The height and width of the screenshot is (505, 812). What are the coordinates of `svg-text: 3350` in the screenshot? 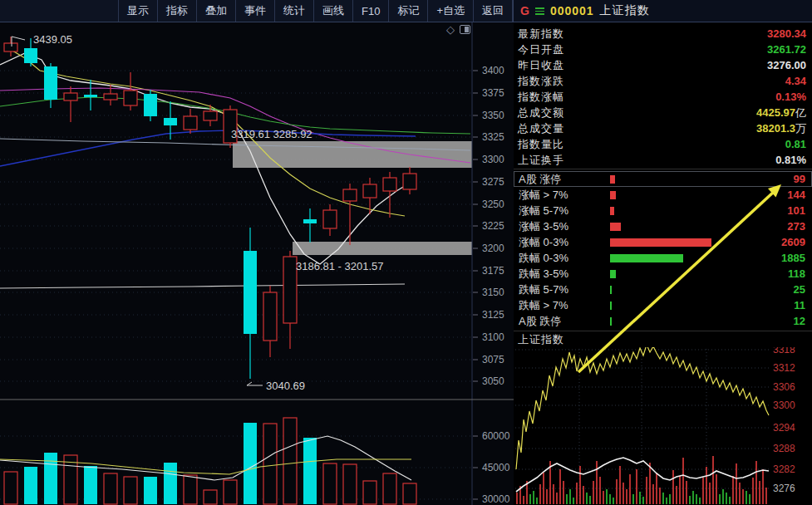 It's located at (494, 115).